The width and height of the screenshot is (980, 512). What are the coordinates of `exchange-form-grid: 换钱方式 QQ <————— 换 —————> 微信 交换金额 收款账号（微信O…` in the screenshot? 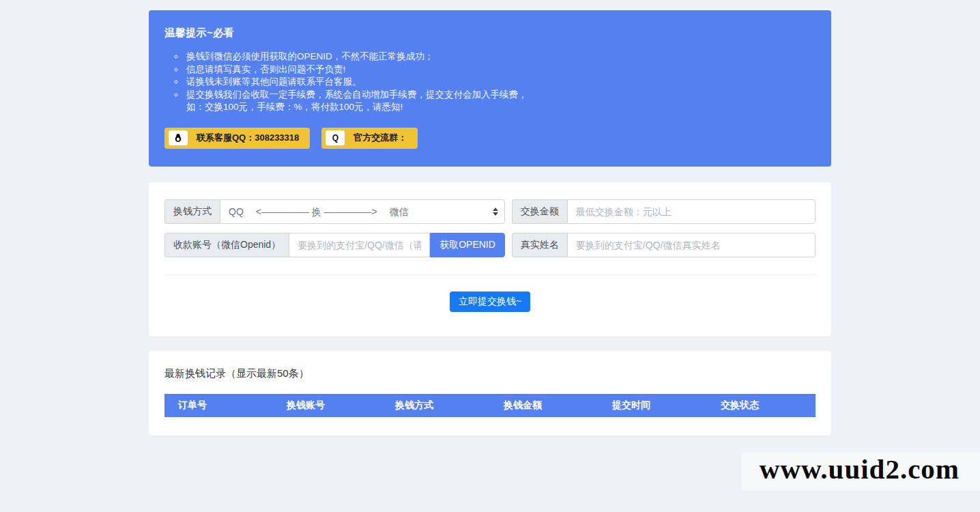 It's located at (490, 228).